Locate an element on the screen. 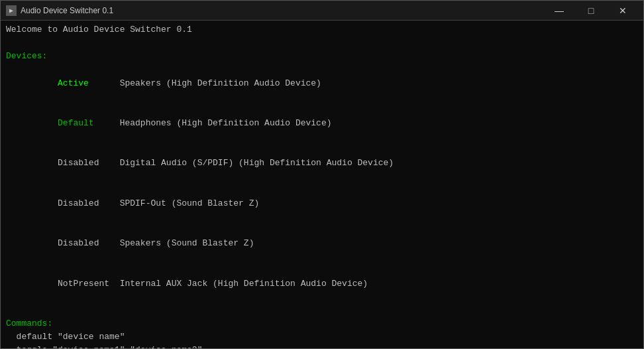  command-1: toggle "device name1" "device name2" is located at coordinates (322, 346).